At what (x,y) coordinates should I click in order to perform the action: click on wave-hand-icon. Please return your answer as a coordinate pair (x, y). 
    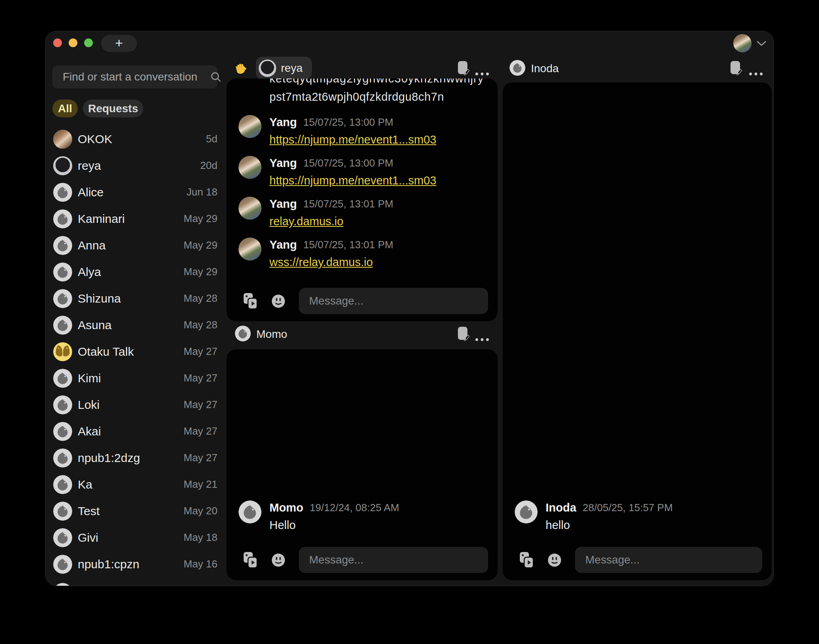
    Looking at the image, I should click on (240, 68).